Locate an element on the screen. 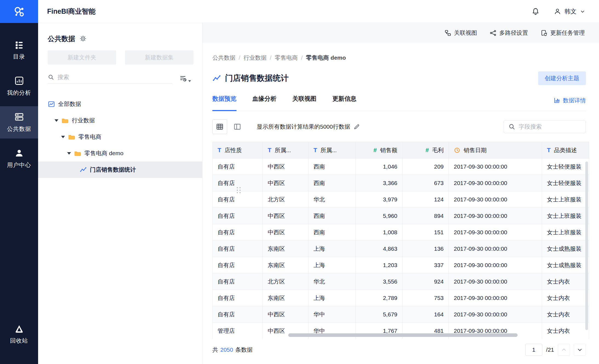 Image resolution: width=599 pixels, height=364 pixels. tree-search-input is located at coordinates (115, 77).